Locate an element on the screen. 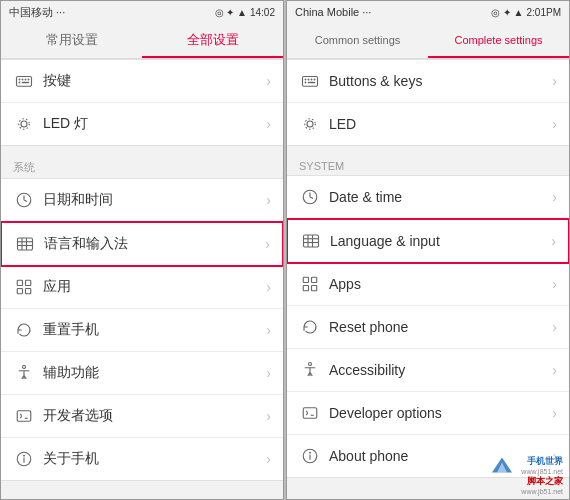 Image resolution: width=570 pixels, height=500 pixels. right-item-reset: Reset phone › is located at coordinates (428, 328).